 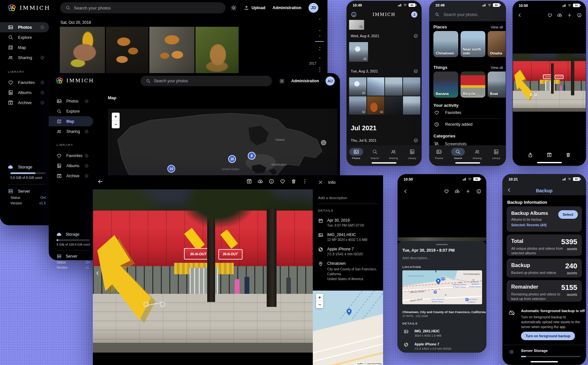 I want to click on location-map: Hyde Street Harbor The Embarcadero Jeffe…, so click(x=442, y=287).